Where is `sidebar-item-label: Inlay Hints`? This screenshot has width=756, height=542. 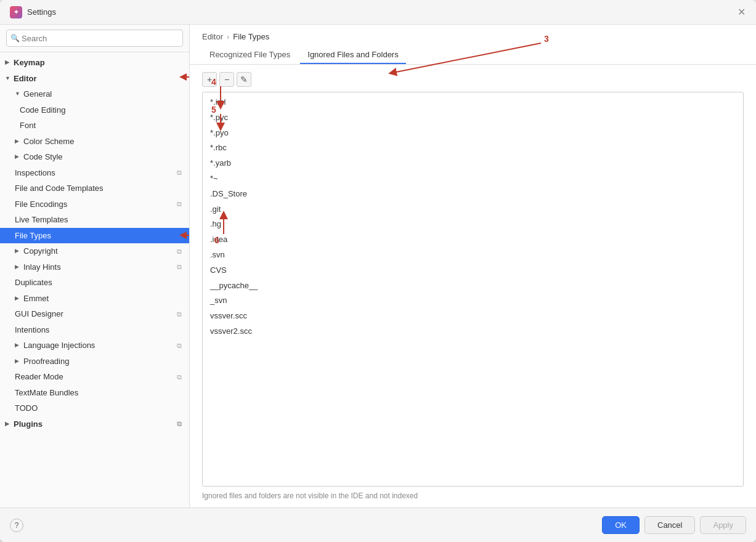 sidebar-item-label: Inlay Hints is located at coordinates (42, 267).